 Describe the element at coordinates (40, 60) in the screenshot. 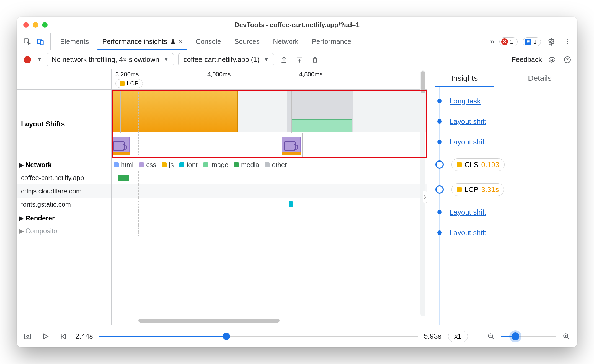

I see `record-menu-caret-icon: ▼` at that location.